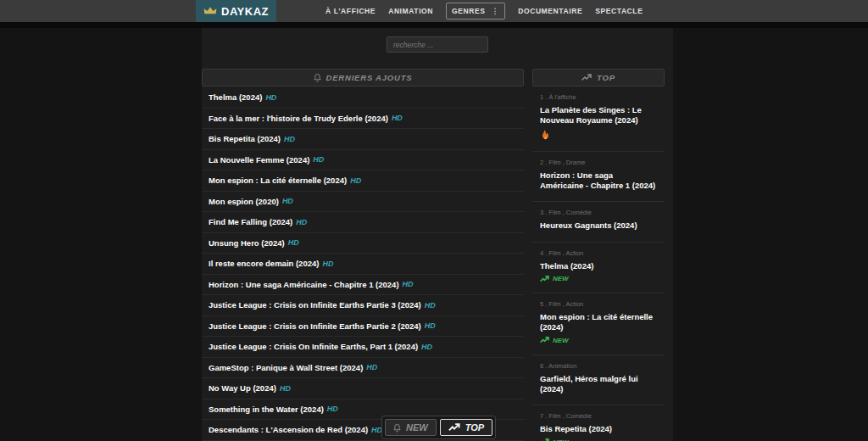 This screenshot has height=441, width=868. Describe the element at coordinates (598, 119) in the screenshot. I see `top-item: 1 . À l'affiche La Planète des Singes : …` at that location.